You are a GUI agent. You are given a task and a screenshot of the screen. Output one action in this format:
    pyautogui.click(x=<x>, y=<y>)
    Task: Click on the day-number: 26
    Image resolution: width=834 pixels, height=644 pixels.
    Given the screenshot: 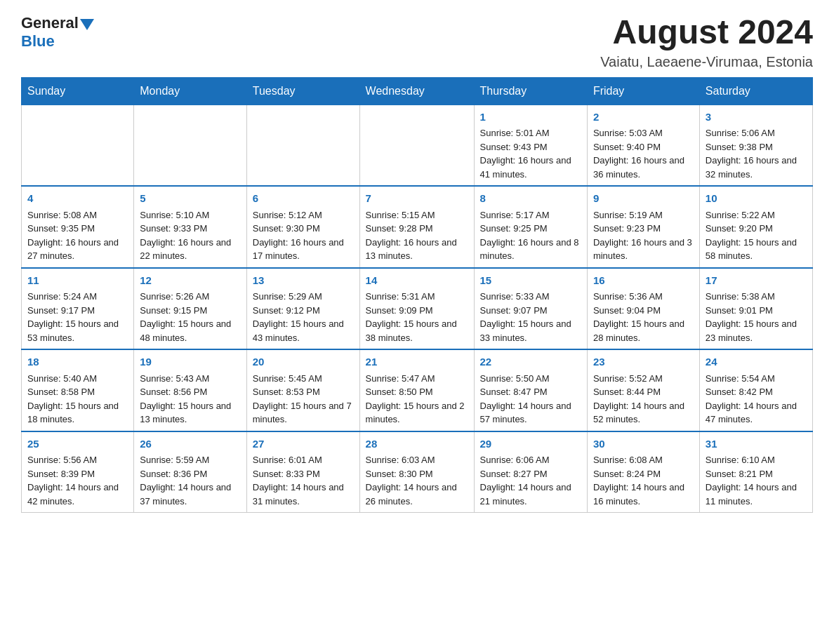 What is the action you would take?
    pyautogui.click(x=190, y=445)
    